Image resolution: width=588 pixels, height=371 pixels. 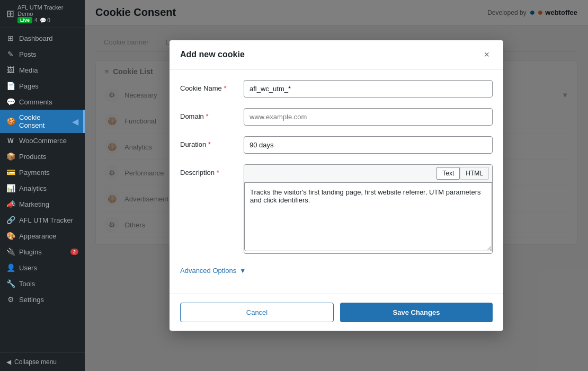 I want to click on plugins-badge: 2, so click(x=74, y=252).